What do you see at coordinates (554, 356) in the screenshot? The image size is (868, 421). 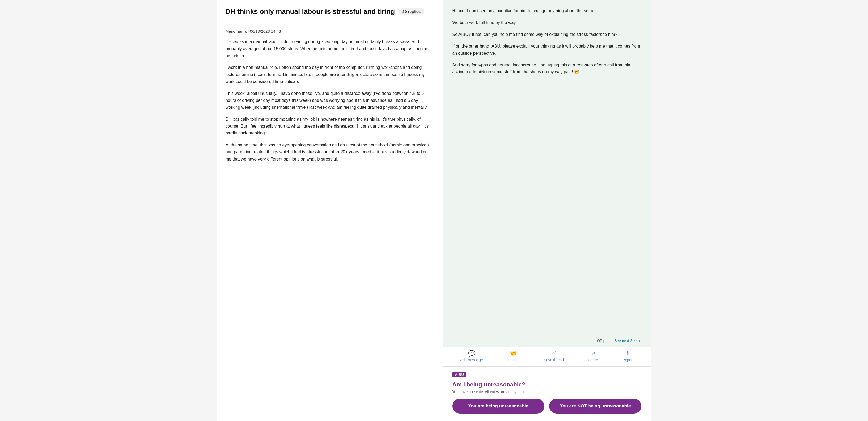 I see `action-save-thread: ♡Save thread` at bounding box center [554, 356].